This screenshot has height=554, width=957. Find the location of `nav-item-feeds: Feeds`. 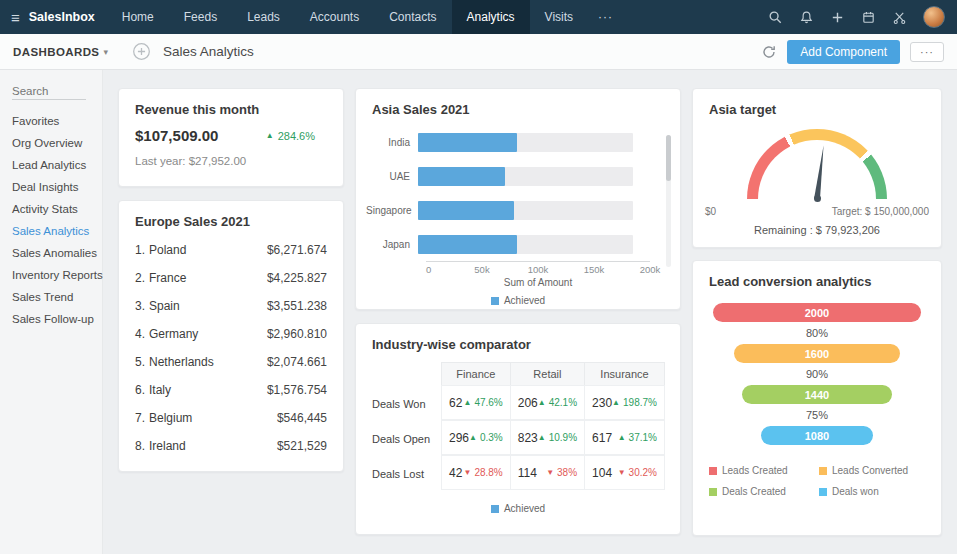

nav-item-feeds: Feeds is located at coordinates (200, 17).